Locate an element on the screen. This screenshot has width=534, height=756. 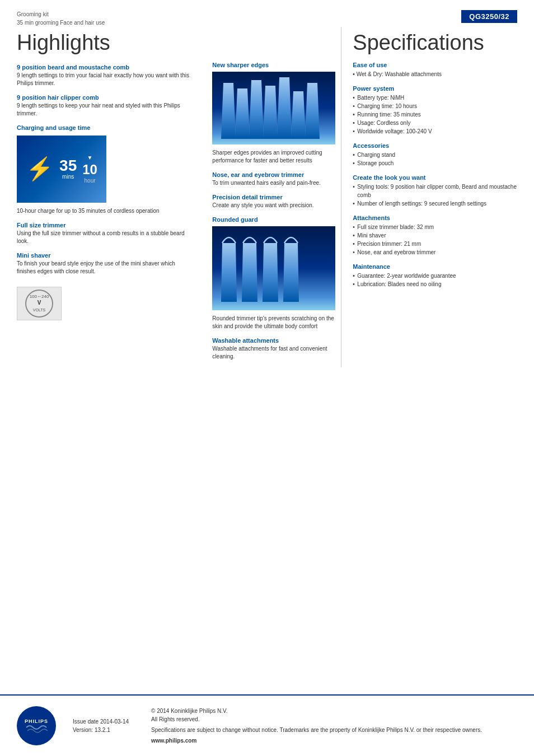
sharper-svg is located at coordinates (274, 108).